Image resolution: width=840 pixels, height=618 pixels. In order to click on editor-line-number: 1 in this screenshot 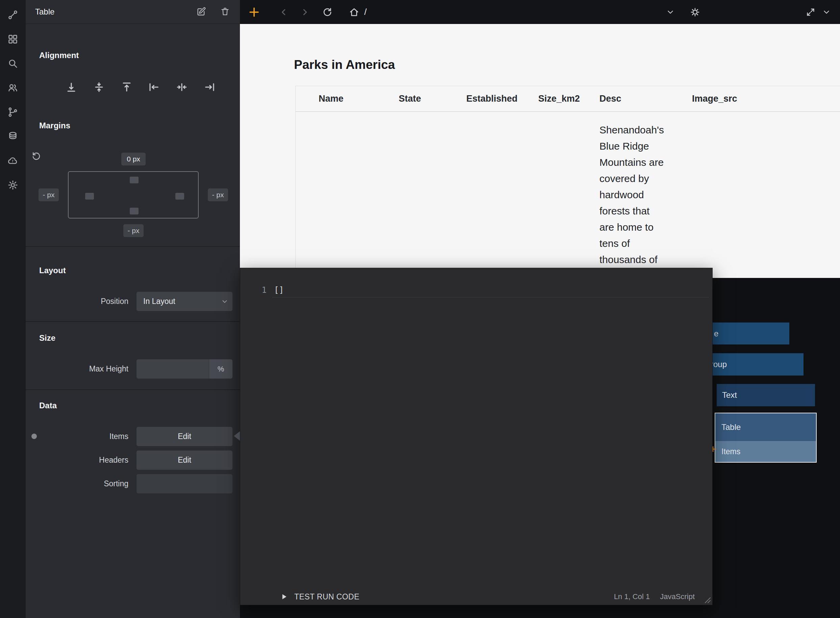, I will do `click(261, 290)`.